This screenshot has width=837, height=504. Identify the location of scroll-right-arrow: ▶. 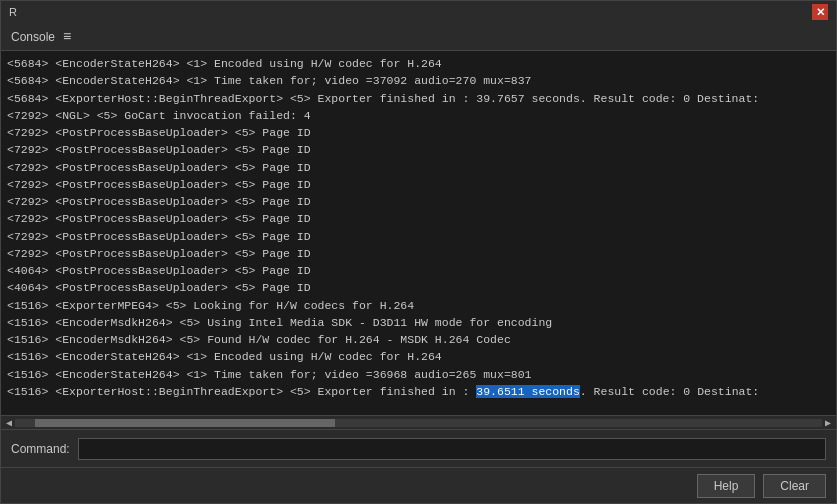
(828, 423).